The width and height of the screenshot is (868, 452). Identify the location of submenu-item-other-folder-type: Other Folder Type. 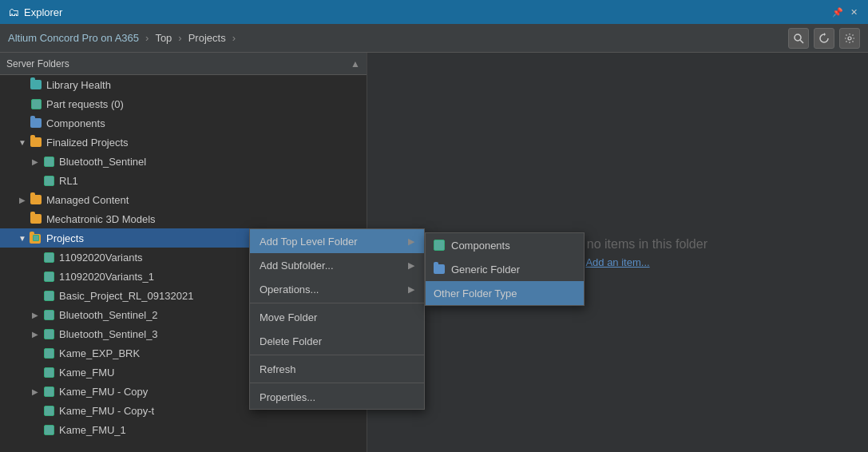
(505, 293).